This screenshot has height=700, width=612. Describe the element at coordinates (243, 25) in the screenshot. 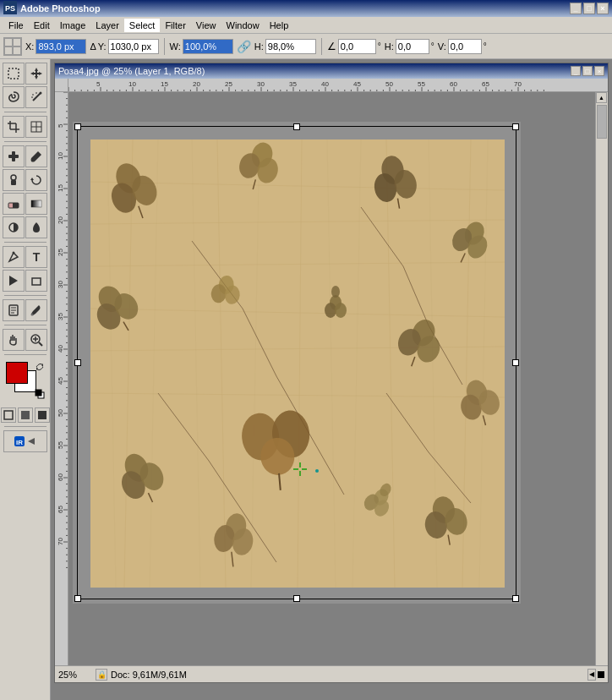

I see `menu-window: Window` at that location.